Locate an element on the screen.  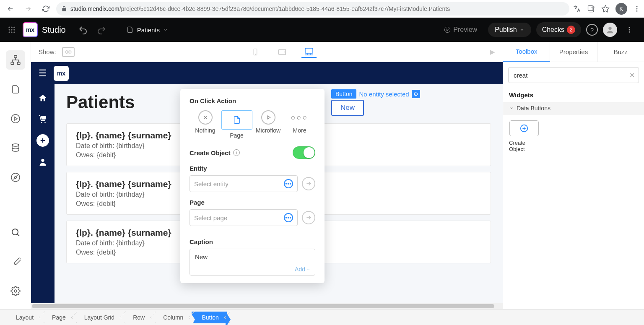
nav-cart-icon is located at coordinates (43, 119).